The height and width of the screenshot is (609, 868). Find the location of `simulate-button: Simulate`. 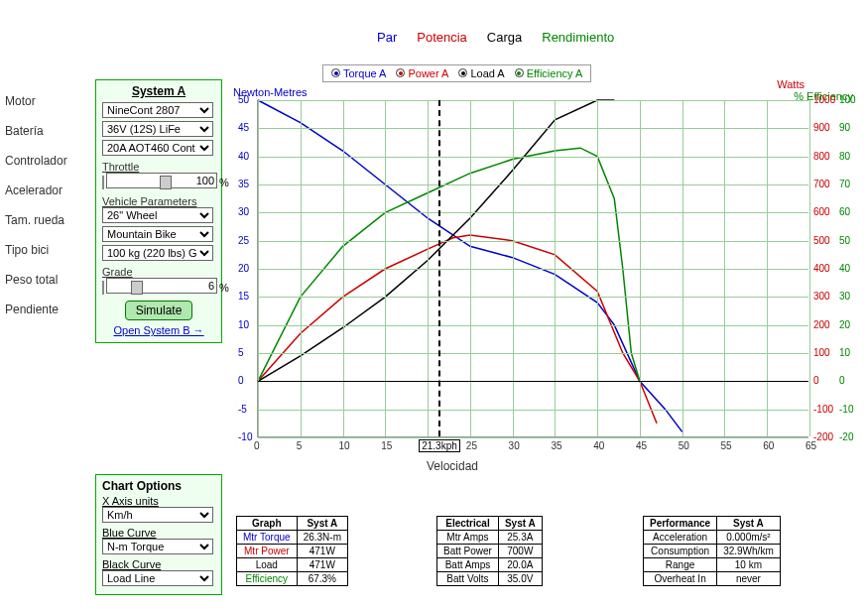

simulate-button: Simulate is located at coordinates (159, 310).